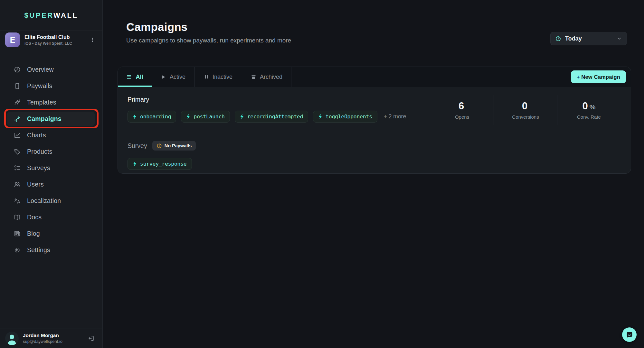 This screenshot has width=644, height=348. Describe the element at coordinates (267, 77) in the screenshot. I see `tab-archived: Archived` at that location.